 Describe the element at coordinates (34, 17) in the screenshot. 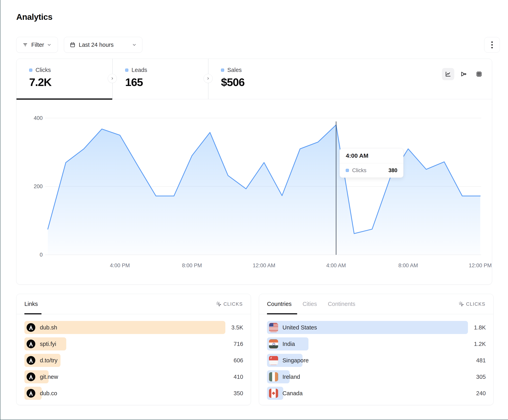

I see `page-title: Analytics` at that location.